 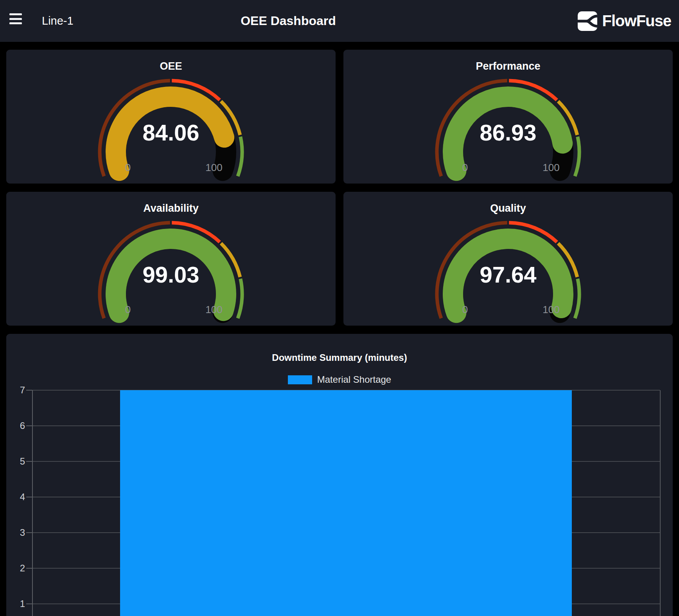 I want to click on page-name: Line-1, so click(x=58, y=21).